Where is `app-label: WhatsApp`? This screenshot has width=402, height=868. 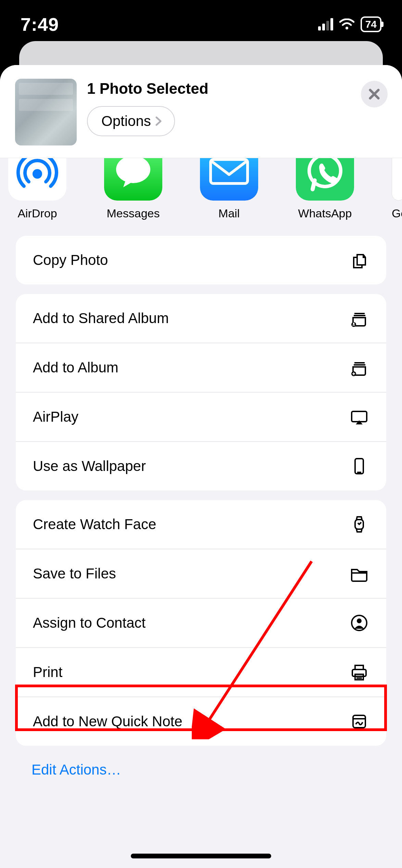 app-label: WhatsApp is located at coordinates (325, 214).